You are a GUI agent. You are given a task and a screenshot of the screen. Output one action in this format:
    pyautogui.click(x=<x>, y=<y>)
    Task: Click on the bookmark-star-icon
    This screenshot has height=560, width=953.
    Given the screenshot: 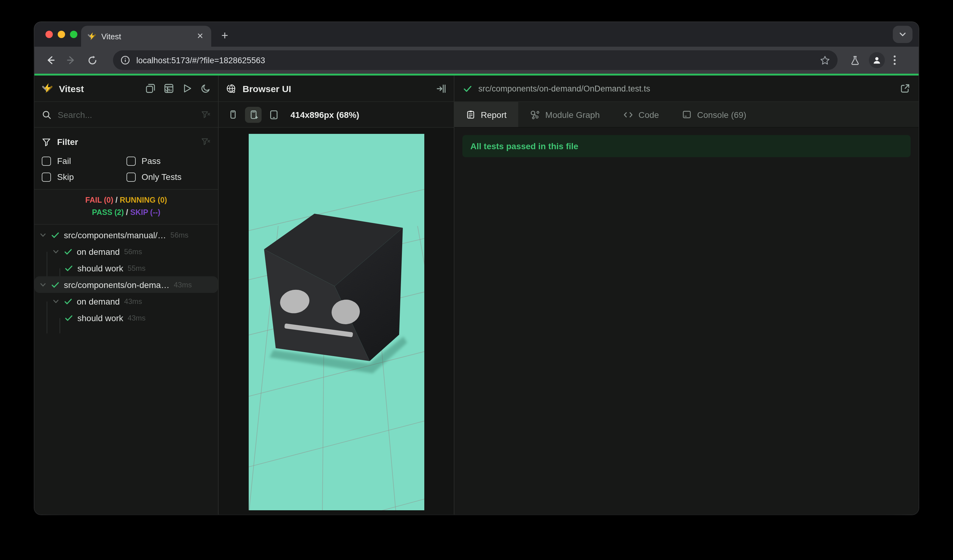 What is the action you would take?
    pyautogui.click(x=825, y=60)
    